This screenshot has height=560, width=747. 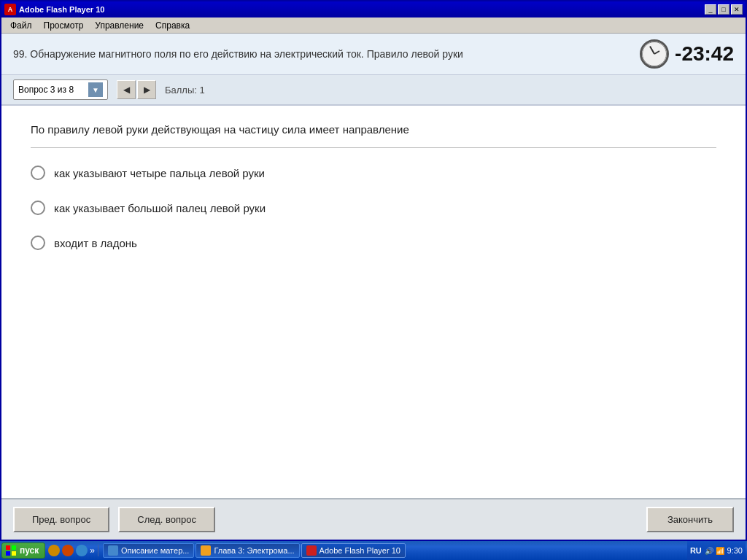 What do you see at coordinates (166, 519) in the screenshot?
I see `next-question-button: След. вопрос` at bounding box center [166, 519].